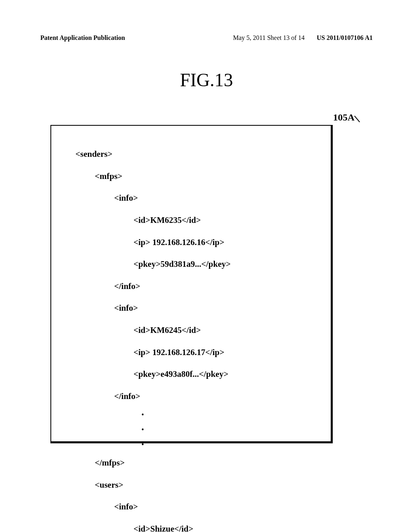 This screenshot has width=413, height=532. Describe the element at coordinates (344, 38) in the screenshot. I see `header-publication-number: US 2011/0107106 A1` at that location.